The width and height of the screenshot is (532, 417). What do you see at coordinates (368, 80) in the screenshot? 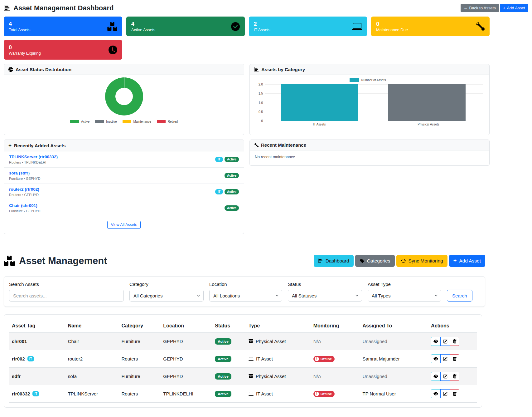
I see `bar-chart-legend: Number of Assets` at bounding box center [368, 80].